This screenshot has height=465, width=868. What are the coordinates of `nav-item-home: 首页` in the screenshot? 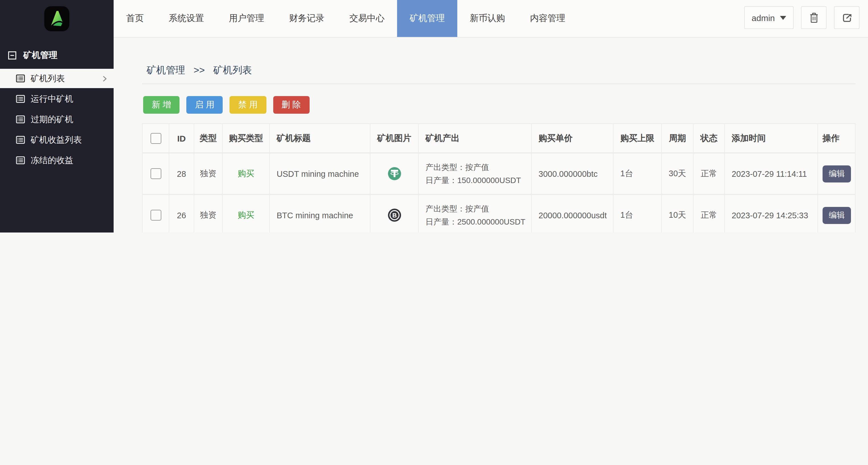 It's located at (135, 19).